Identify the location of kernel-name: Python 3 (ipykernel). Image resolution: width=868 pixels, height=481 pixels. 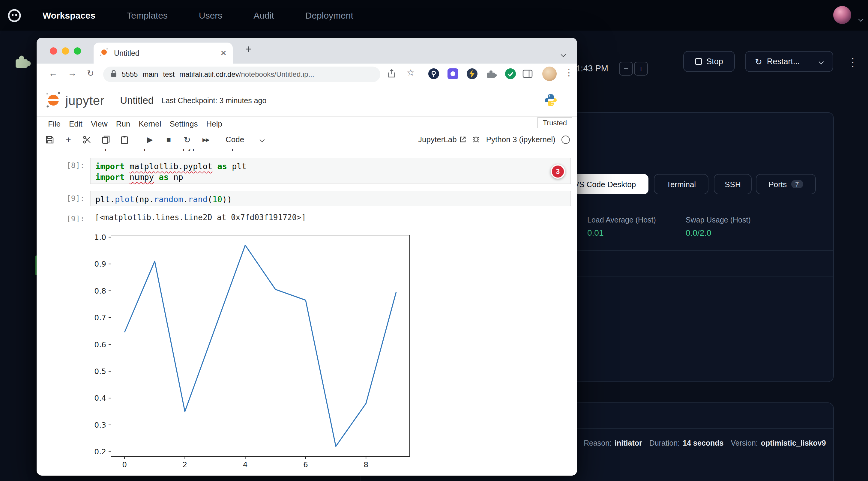
(521, 139).